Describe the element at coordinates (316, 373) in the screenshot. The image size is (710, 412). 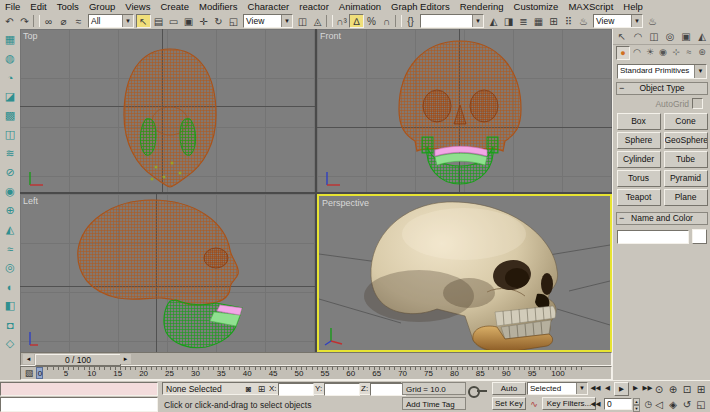
I see `track-bar: ▧ 05101520253035404550556065707580859095…` at that location.